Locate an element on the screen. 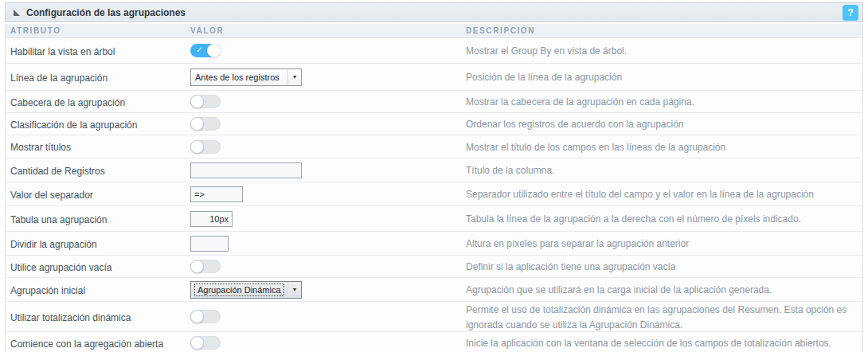 The image size is (868, 352). attribute-label: Agrupación inicial is located at coordinates (48, 291).